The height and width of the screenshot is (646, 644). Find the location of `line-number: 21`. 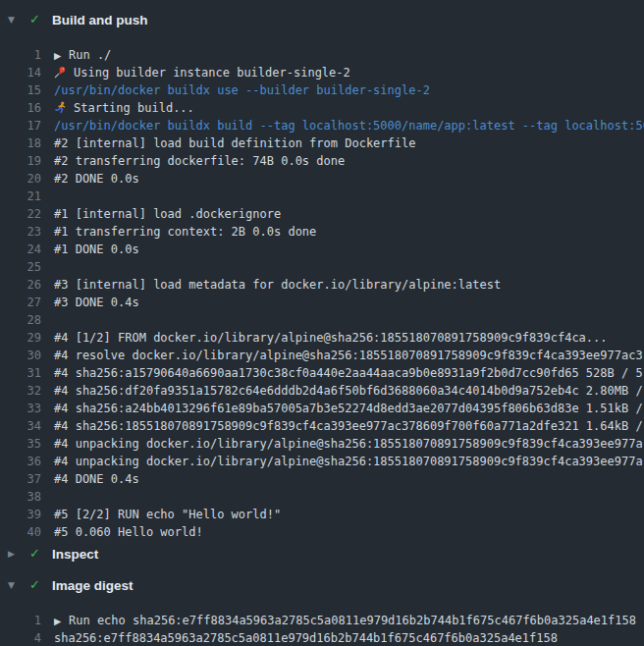

line-number: 21 is located at coordinates (21, 196).